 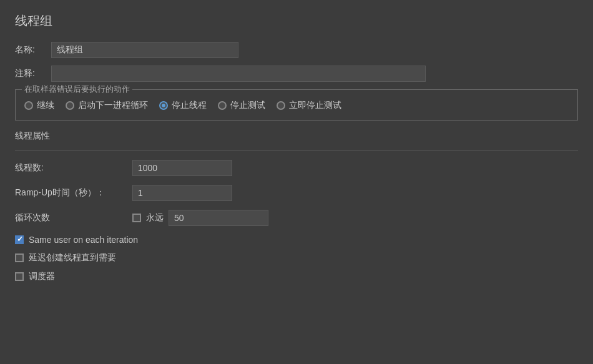 I want to click on radio-continue, so click(x=29, y=106).